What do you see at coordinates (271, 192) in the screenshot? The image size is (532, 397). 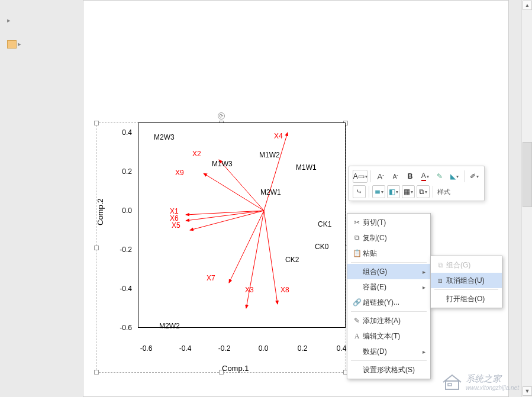 I see `score-M2W1: M2W1` at bounding box center [271, 192].